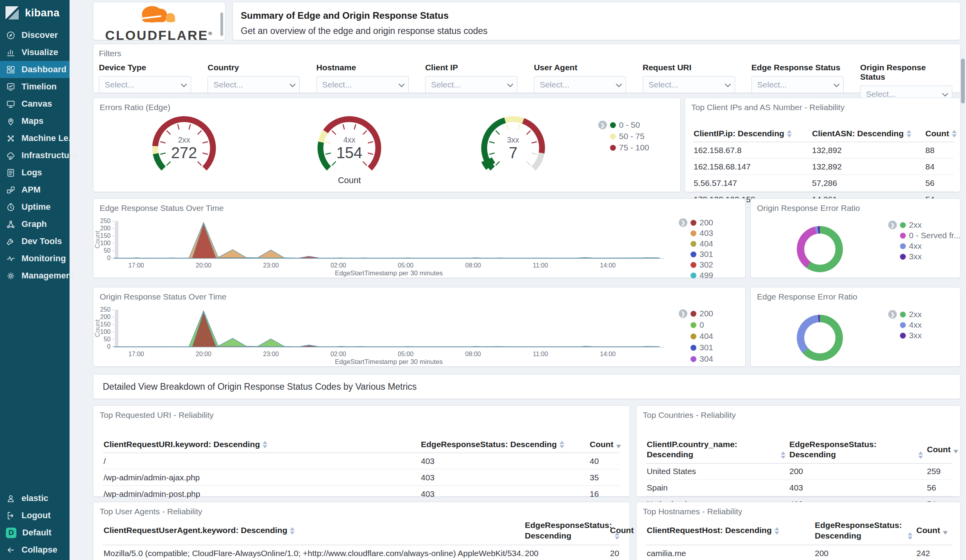  I want to click on sidebar-item-timelion: Timelion, so click(35, 87).